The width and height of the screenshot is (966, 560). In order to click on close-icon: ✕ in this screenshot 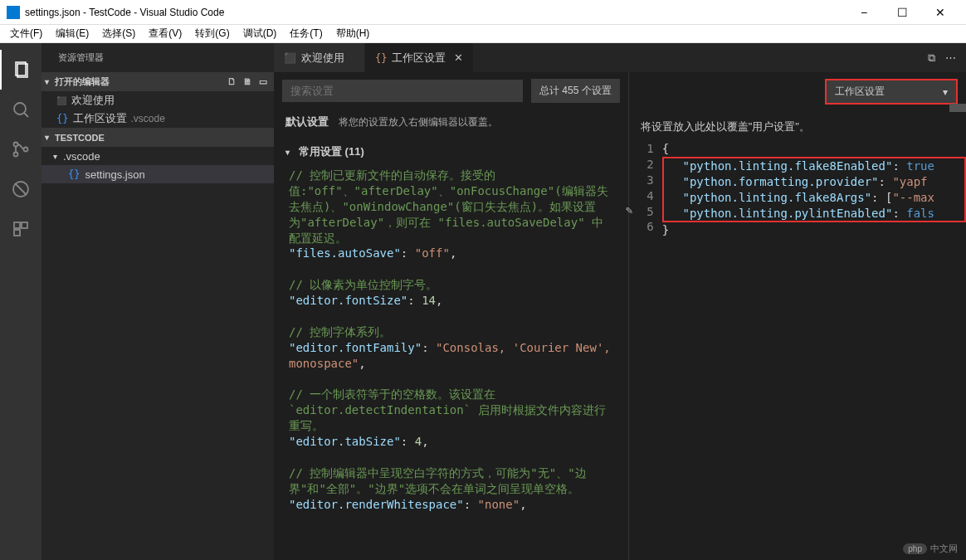, I will do `click(458, 58)`.